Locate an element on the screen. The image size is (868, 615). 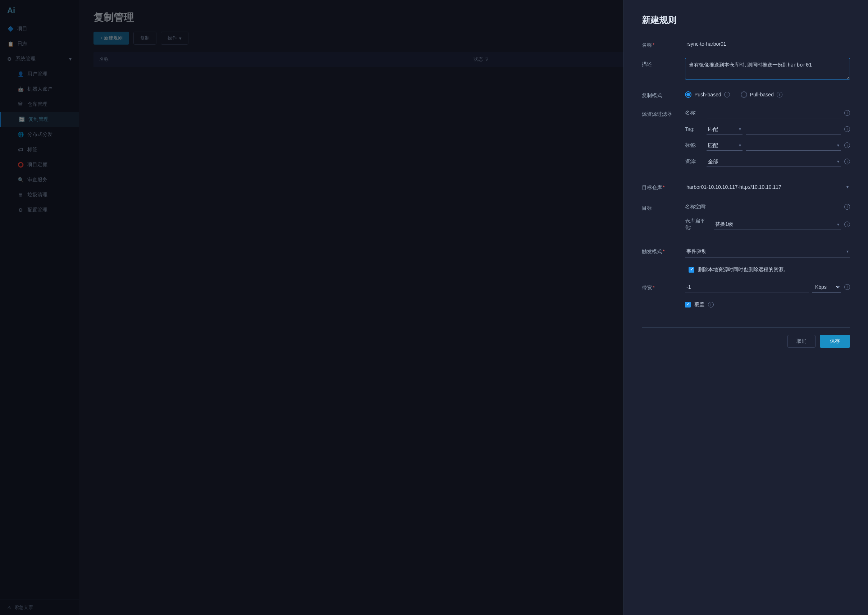
radio-pull-label: Pull-based is located at coordinates (762, 95).